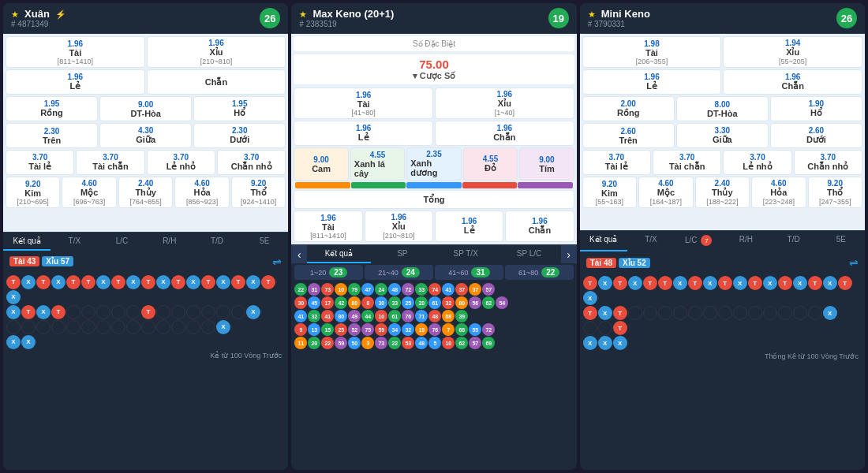 Image resolution: width=868 pixels, height=473 pixels. I want to click on mball: 33, so click(421, 289).